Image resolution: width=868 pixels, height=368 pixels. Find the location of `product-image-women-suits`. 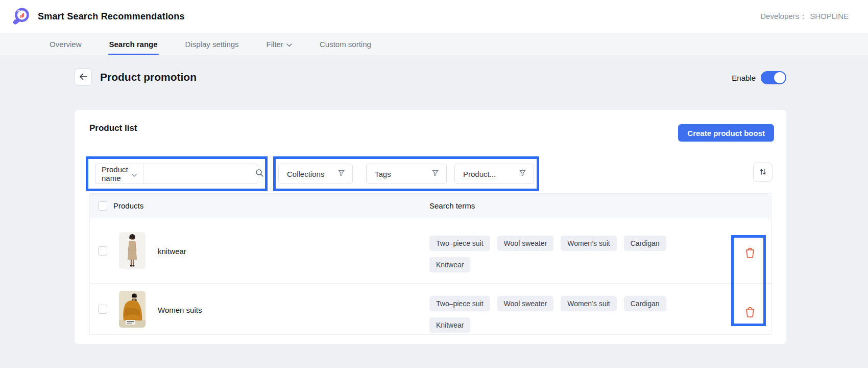

product-image-women-suits is located at coordinates (132, 309).